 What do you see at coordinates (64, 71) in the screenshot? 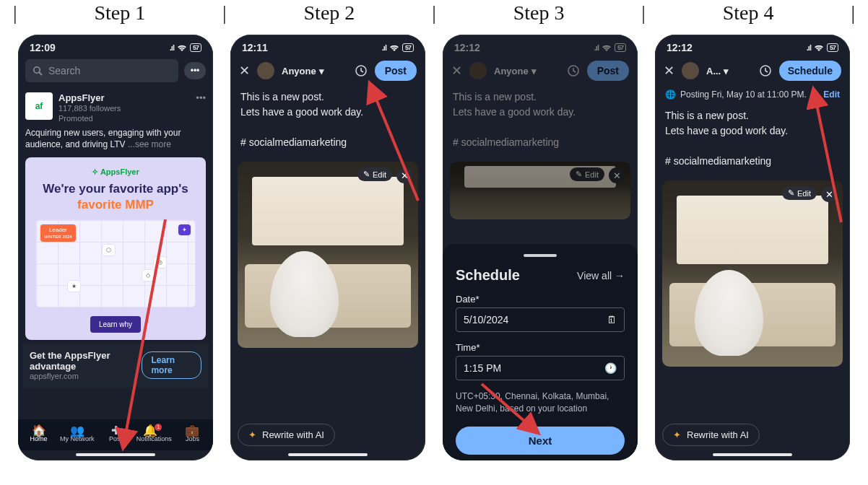
I see `search-placeholder: Search` at bounding box center [64, 71].